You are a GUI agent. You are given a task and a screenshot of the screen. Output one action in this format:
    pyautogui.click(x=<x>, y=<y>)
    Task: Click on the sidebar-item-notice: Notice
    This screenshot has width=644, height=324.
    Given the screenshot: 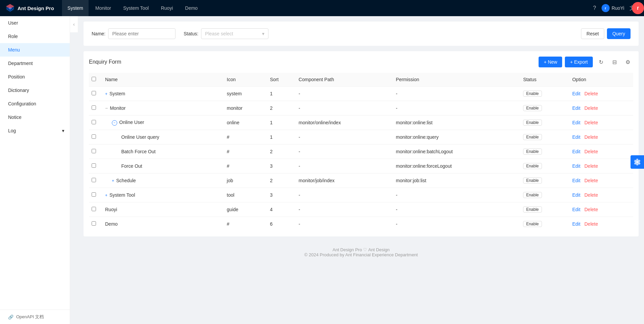 What is the action you would take?
    pyautogui.click(x=35, y=117)
    